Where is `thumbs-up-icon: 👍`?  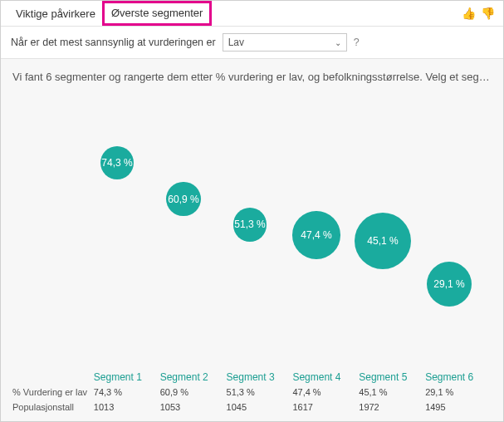
thumbs-up-icon: 👍 is located at coordinates (468, 13).